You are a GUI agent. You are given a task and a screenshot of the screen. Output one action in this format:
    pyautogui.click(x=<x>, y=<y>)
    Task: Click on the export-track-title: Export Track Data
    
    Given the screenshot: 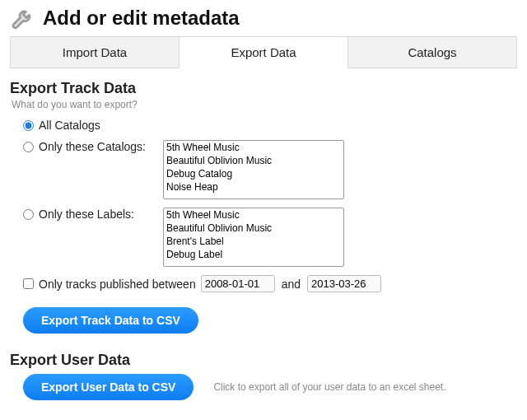 What is the action you would take?
    pyautogui.click(x=264, y=89)
    